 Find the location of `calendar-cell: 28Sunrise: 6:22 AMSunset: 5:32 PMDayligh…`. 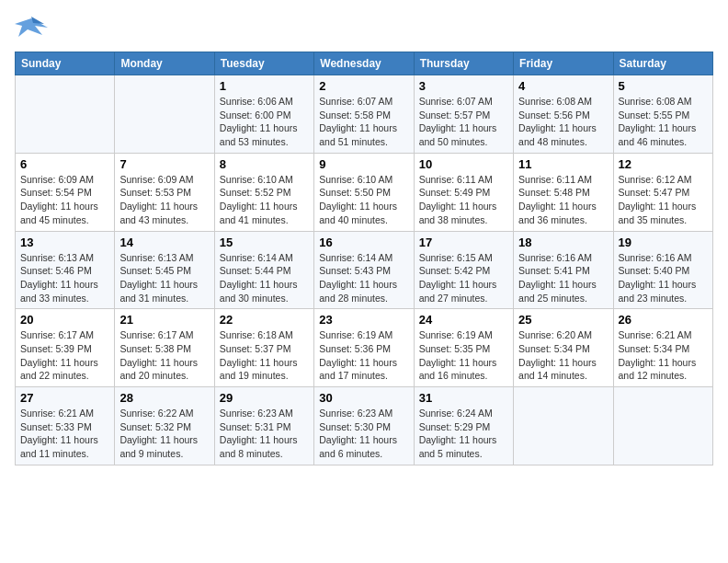

calendar-cell: 28Sunrise: 6:22 AMSunset: 5:32 PMDayligh… is located at coordinates (165, 427).